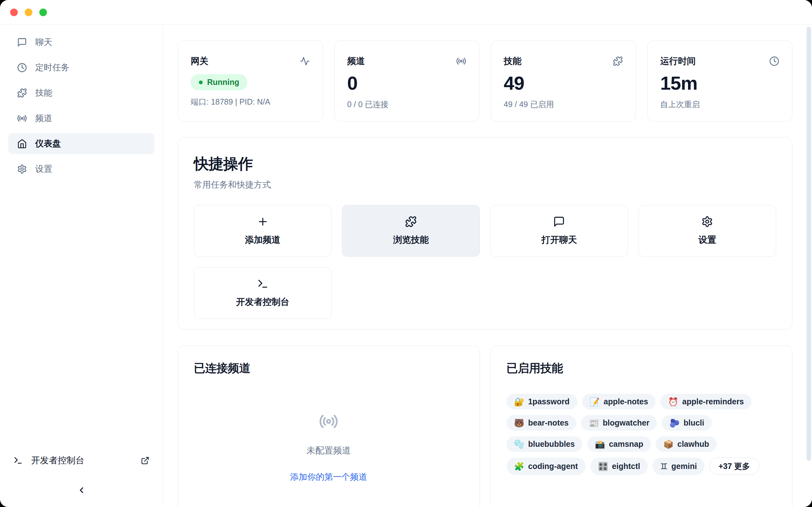 The image size is (812, 507). Describe the element at coordinates (734, 466) in the screenshot. I see `show-more-skills-button: +37 更多` at that location.